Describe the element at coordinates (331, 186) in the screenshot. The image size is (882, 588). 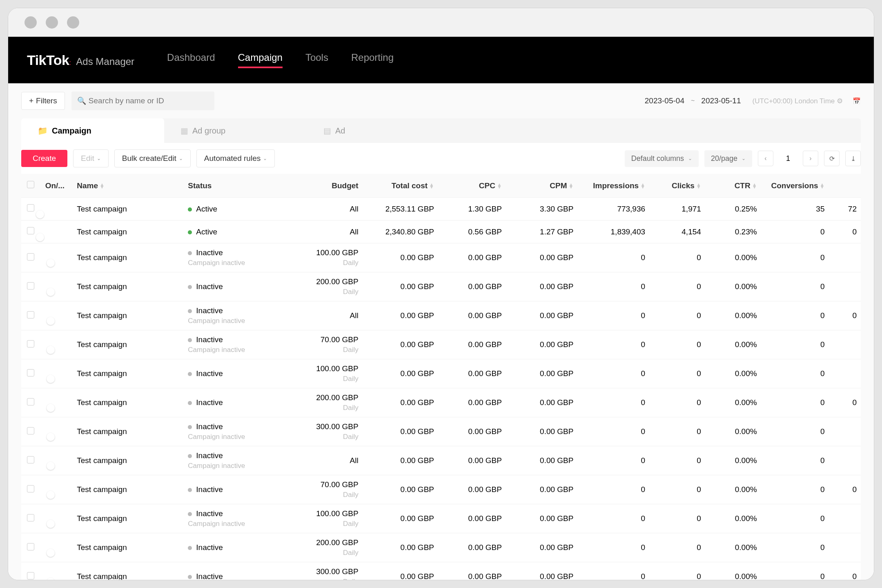
I see `col-budget: Budget` at that location.